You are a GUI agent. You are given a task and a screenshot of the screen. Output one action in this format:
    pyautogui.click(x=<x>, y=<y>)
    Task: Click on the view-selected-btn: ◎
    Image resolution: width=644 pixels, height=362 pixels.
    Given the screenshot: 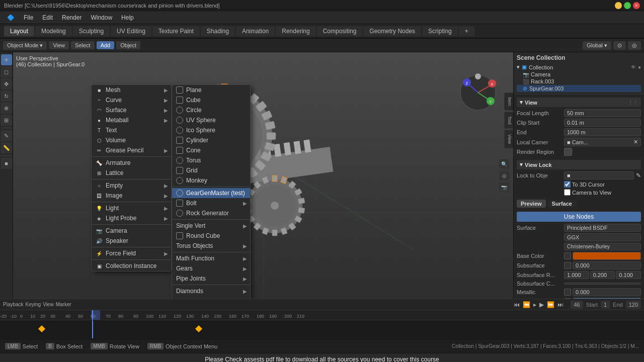 What is the action you would take?
    pyautogui.click(x=504, y=176)
    